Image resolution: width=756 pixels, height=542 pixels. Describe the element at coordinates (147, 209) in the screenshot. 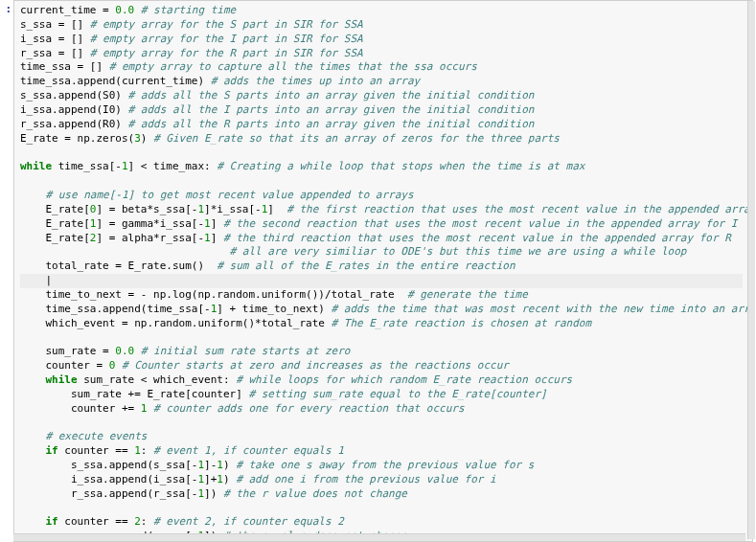

I see `code-token-plain: ] = beta*s_ssa[-` at that location.